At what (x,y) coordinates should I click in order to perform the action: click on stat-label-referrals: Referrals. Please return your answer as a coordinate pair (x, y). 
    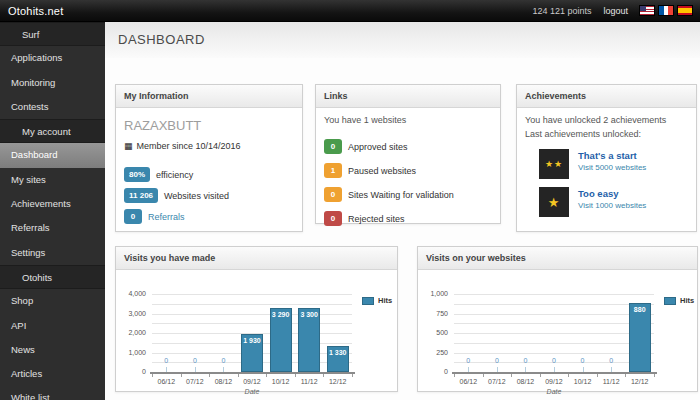
    Looking at the image, I should click on (166, 217).